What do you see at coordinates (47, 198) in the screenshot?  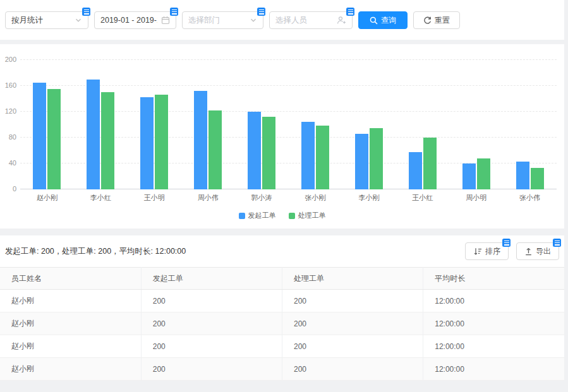 I see `x-tick-label: 赵小刚` at bounding box center [47, 198].